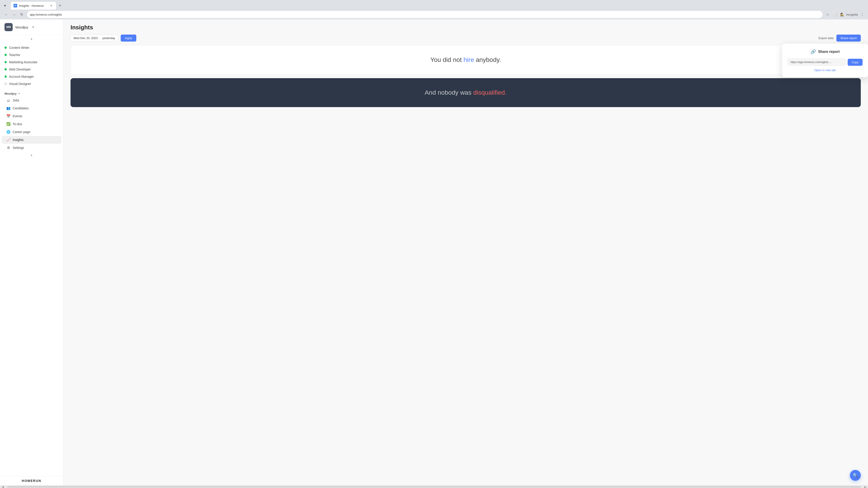 The image size is (868, 488). What do you see at coordinates (32, 124) in the screenshot?
I see `sidebar-item-todos: ✅ To-dos` at bounding box center [32, 124].